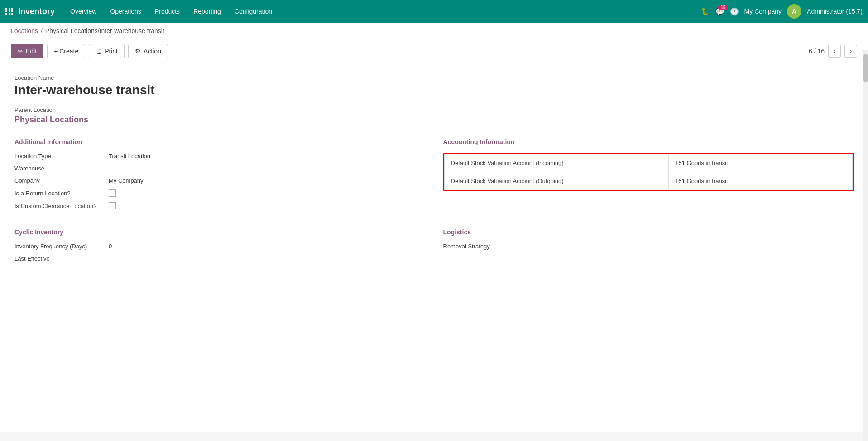  Describe the element at coordinates (60, 247) in the screenshot. I see `label-inventory-frequency: Inventory Frequency (Days)` at that location.